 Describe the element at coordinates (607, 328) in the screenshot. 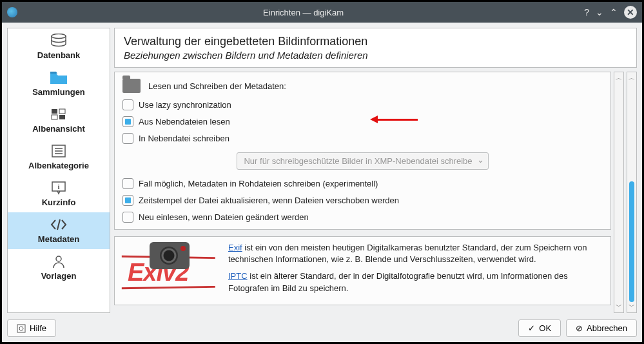

I see `button-label: Abbrechen` at that location.